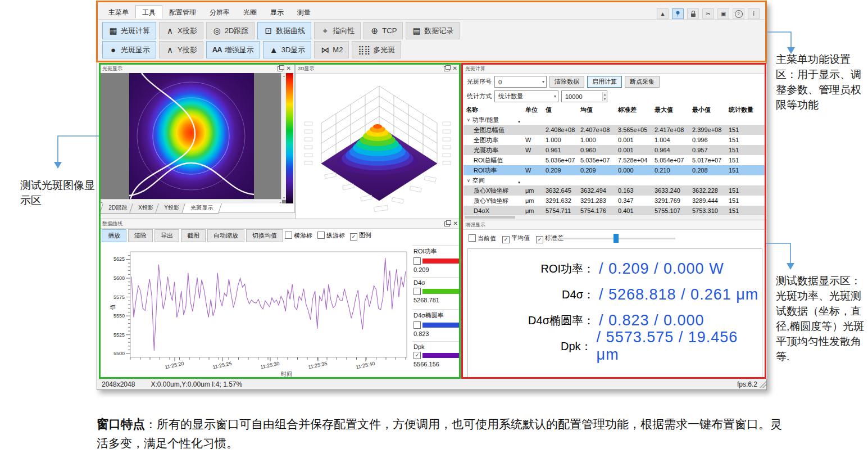 This screenshot has height=458, width=868. Describe the element at coordinates (193, 236) in the screenshot. I see `curve-button-截图: 截图` at that location.